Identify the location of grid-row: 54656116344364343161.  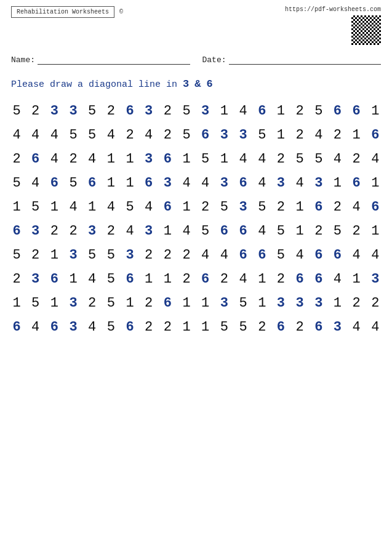
(196, 183).